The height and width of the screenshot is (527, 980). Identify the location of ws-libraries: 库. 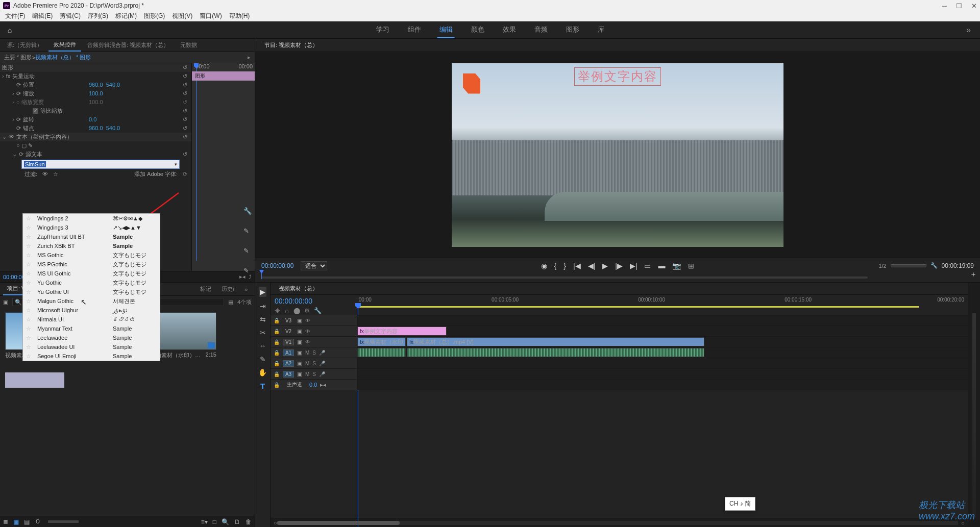
(601, 30).